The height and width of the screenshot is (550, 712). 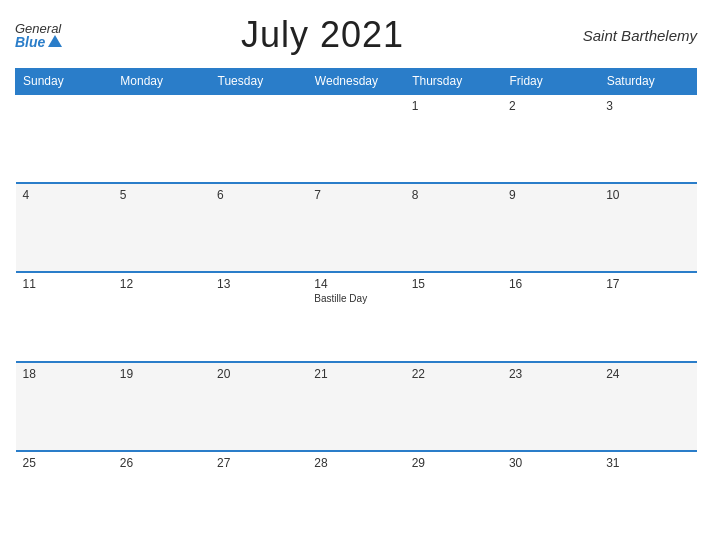 What do you see at coordinates (356, 82) in the screenshot?
I see `weekday-header-wednesday: Wednesday` at bounding box center [356, 82].